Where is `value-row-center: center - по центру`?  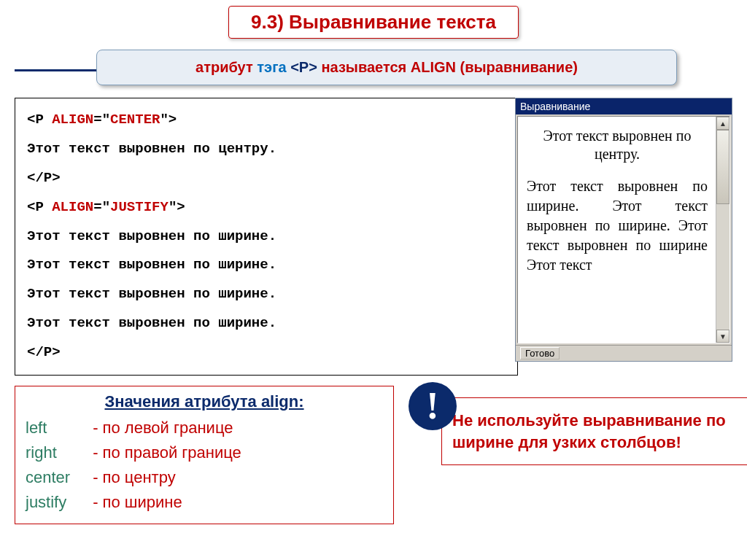
value-row-center: center - по центру is located at coordinates (204, 478).